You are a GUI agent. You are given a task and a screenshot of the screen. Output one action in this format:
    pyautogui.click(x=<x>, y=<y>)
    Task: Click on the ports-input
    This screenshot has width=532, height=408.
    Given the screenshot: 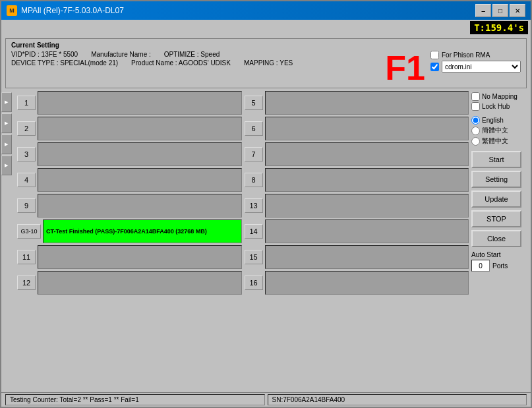 What is the action you would take?
    pyautogui.click(x=481, y=266)
    